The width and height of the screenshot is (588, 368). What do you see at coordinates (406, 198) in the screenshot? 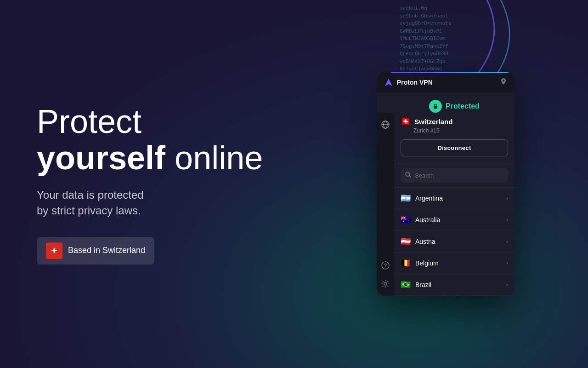
I see `flag-argentina: 🇦🇷` at bounding box center [406, 198].